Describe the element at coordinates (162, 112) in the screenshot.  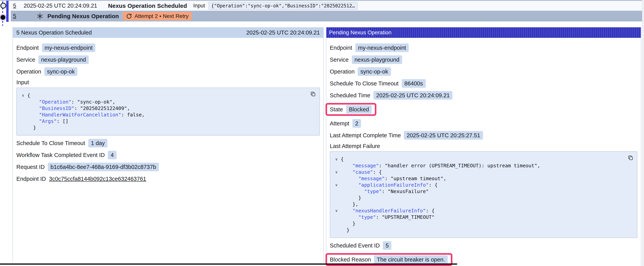
I see `json-code: ∨{ "Operation": "sync-op-ok", "BusinessI…` at that location.